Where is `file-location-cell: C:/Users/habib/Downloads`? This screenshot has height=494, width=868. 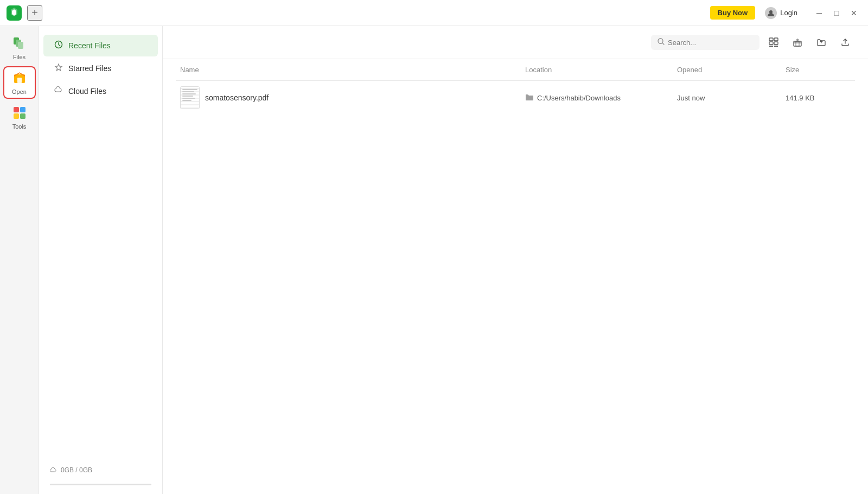 file-location-cell: C:/Users/habib/Downloads is located at coordinates (601, 98).